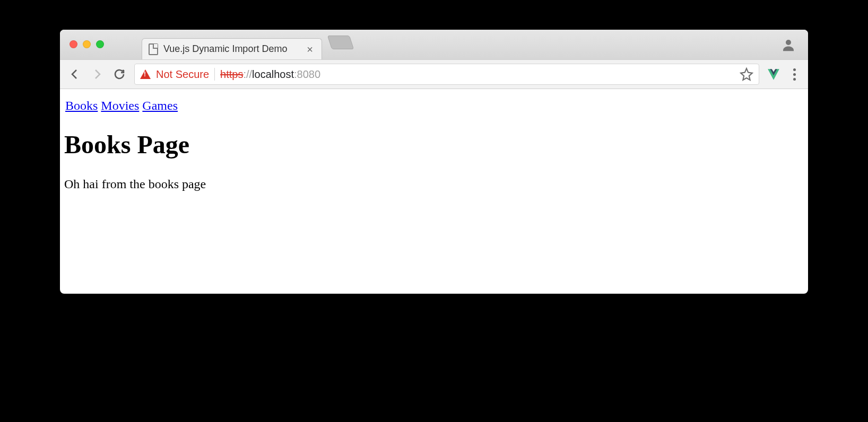 The width and height of the screenshot is (868, 422). Describe the element at coordinates (97, 74) in the screenshot. I see `forward-button` at that location.